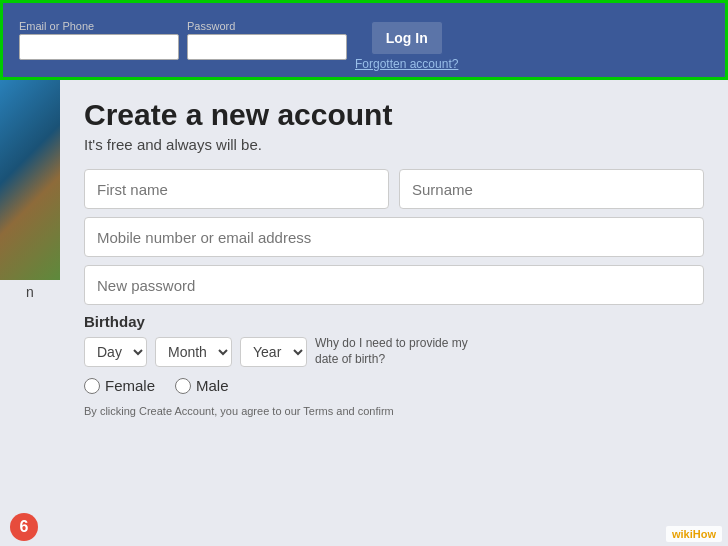 The image size is (728, 546). Describe the element at coordinates (99, 40) in the screenshot. I see `email-field-group: Email or Phone` at that location.